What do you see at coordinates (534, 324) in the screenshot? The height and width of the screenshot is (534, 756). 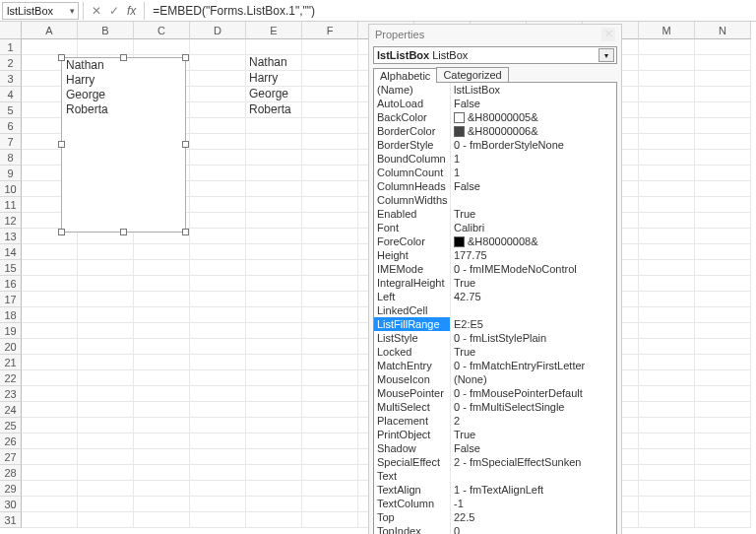 I see `property-value: E2:E5` at bounding box center [534, 324].